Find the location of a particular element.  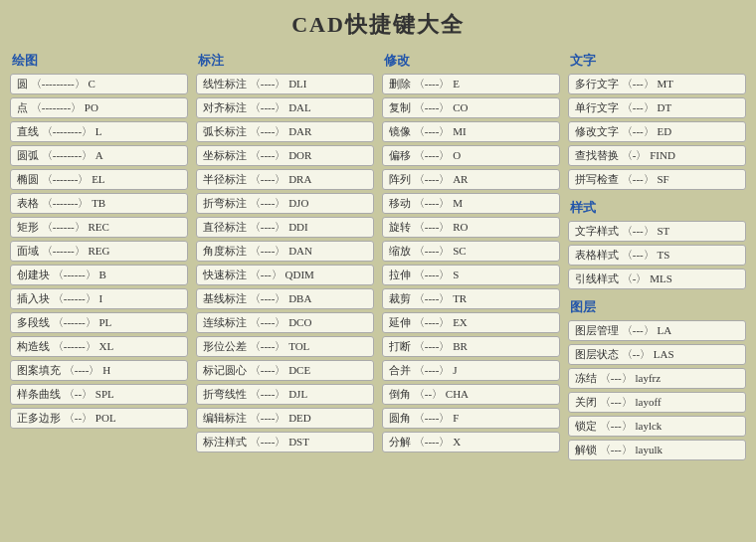

modify-items-item-10: 延伸 〈----〉 EX is located at coordinates (472, 322).